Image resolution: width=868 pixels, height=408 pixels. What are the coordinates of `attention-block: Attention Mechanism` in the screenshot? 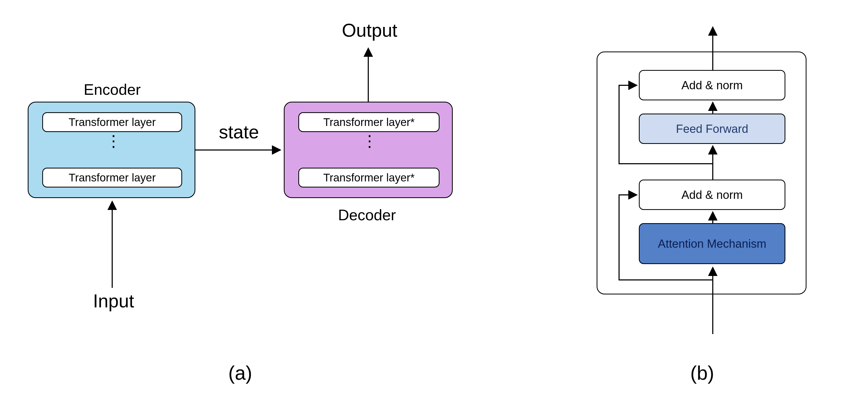 It's located at (712, 243).